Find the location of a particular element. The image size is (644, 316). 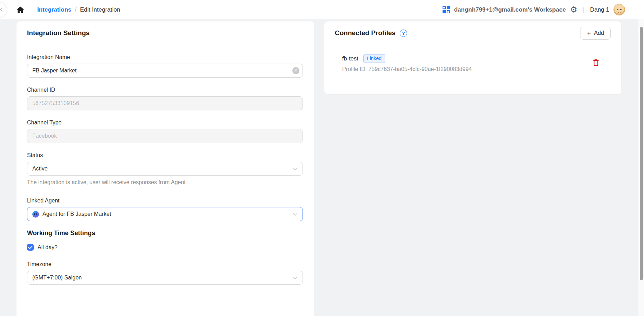

profile-row: fb-test Linked Profile ID: 759c7637-ba05… is located at coordinates (473, 59).